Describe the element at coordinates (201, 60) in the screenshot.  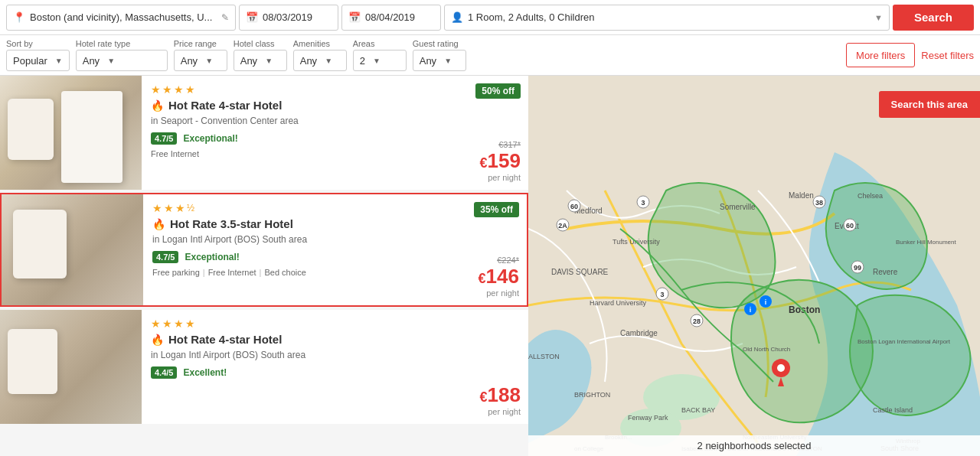
I see `price-range-select: Any ▼` at that location.